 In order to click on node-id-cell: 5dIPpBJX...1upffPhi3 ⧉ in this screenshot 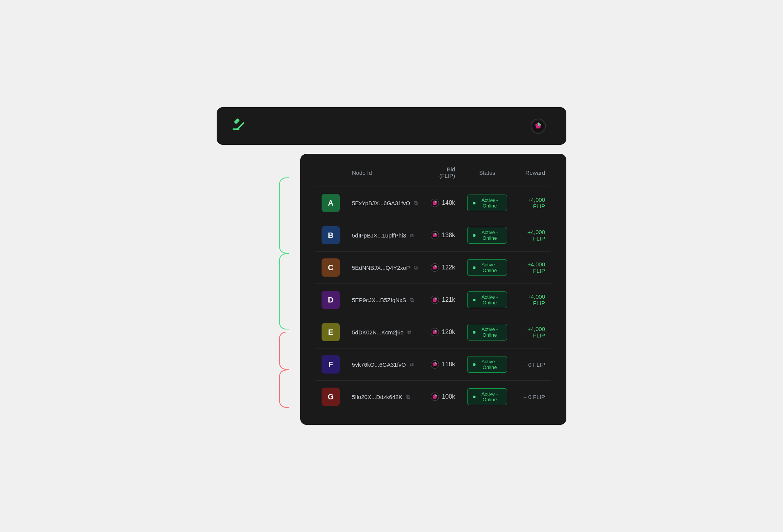, I will do `click(385, 236)`.